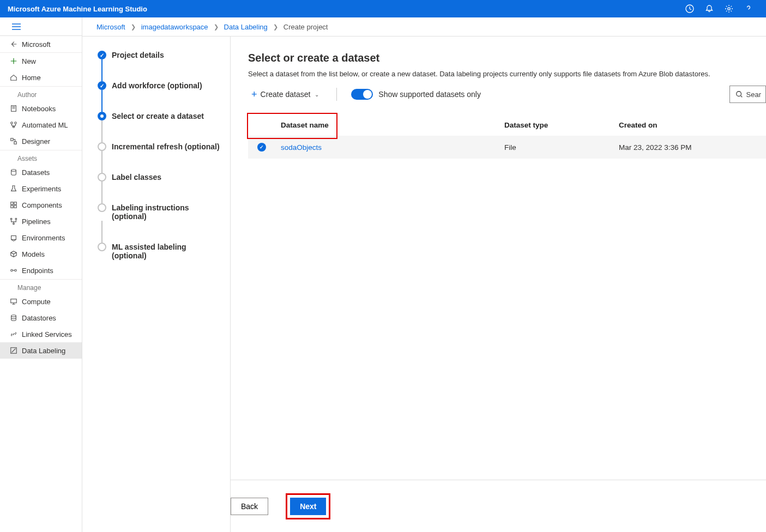 The height and width of the screenshot is (532, 766). What do you see at coordinates (41, 61) in the screenshot?
I see `nav-new: New` at bounding box center [41, 61].